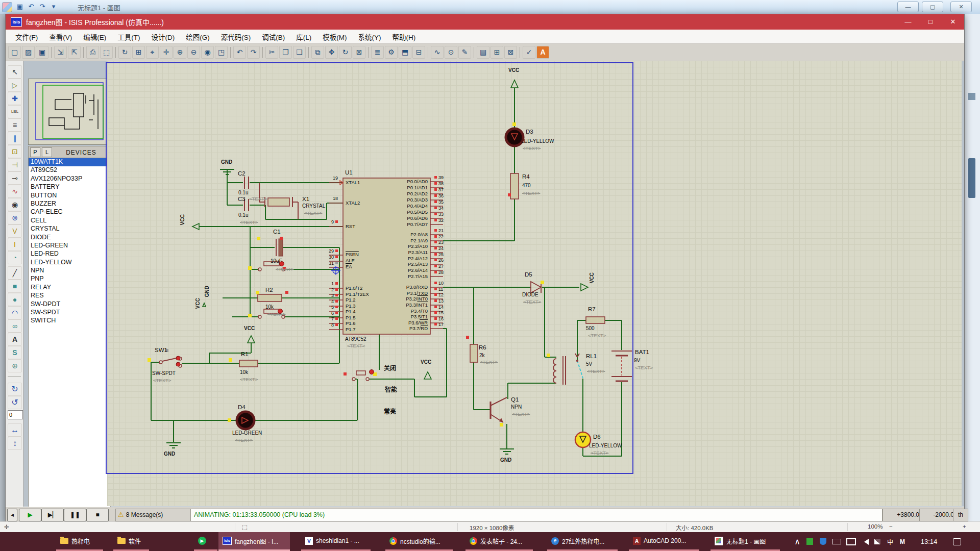  I want to click on paint-undo-button: ↶, so click(31, 7).